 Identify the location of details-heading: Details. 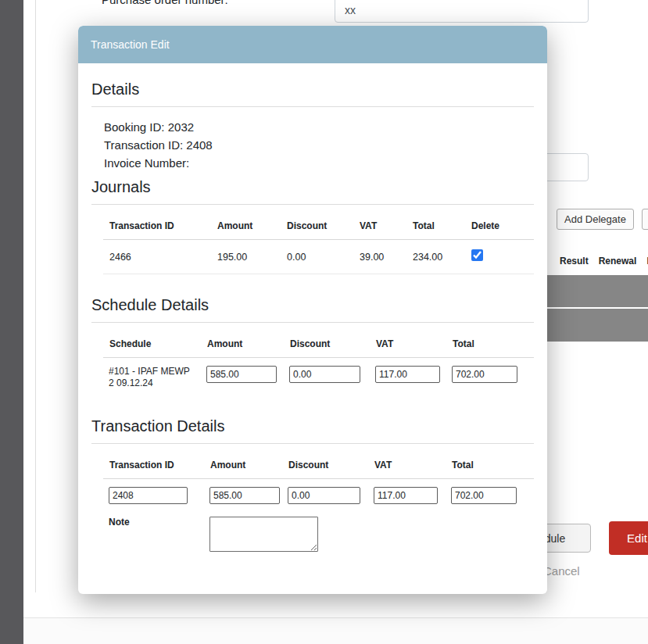
(313, 94).